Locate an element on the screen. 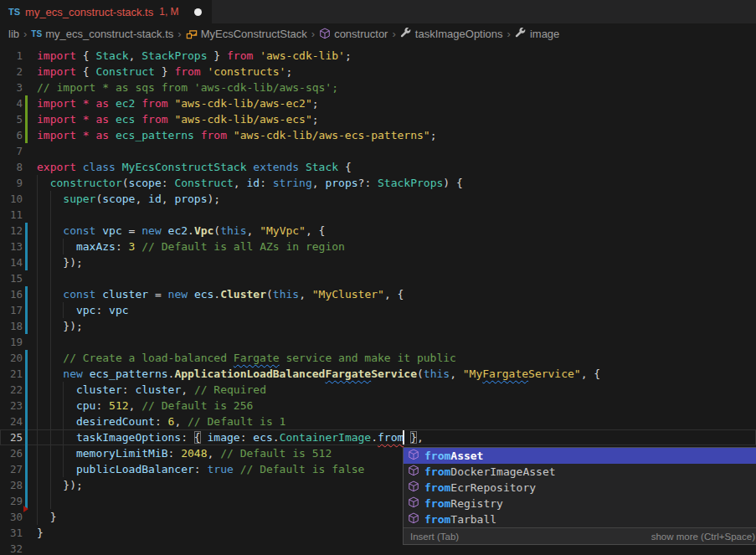  code-line: 11 is located at coordinates (378, 214).